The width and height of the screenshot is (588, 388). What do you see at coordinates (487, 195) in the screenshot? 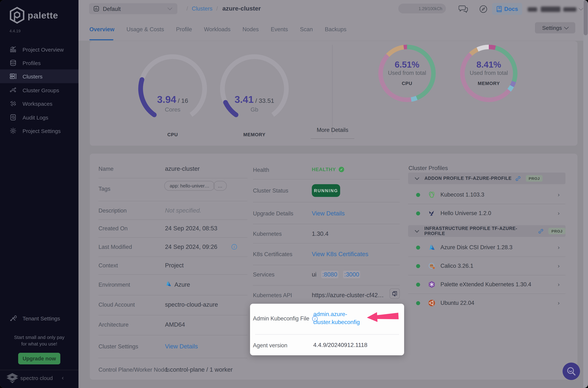
I see `profile-item-kubecost: Kubecost 1.103.3 ›` at bounding box center [487, 195].